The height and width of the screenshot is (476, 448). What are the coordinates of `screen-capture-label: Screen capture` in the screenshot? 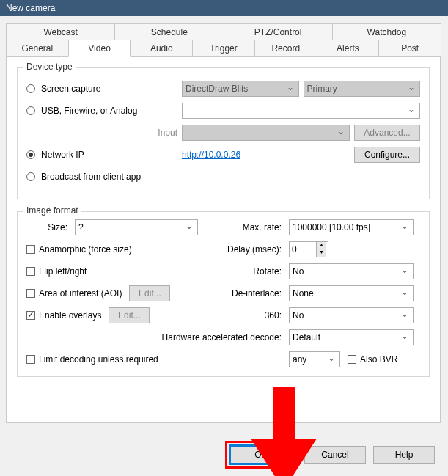 It's located at (70, 89).